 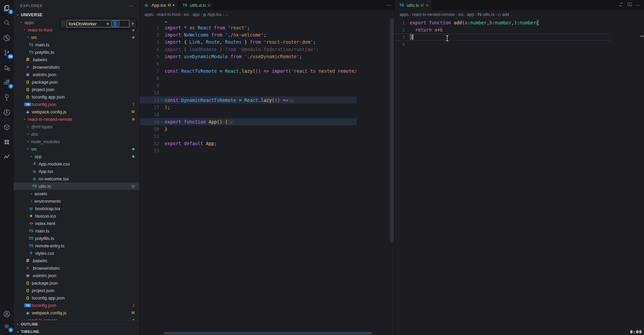 I want to click on section-header-outline: ›OUTLINE, so click(x=76, y=324).